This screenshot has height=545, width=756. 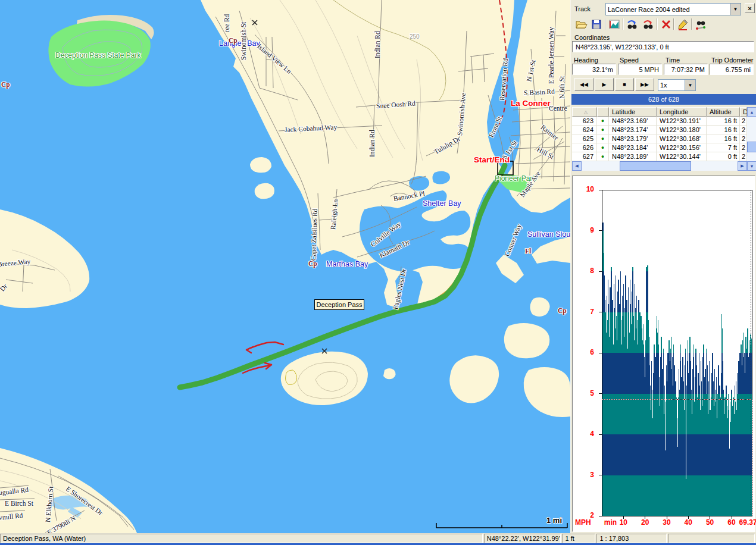 I want to click on table-cell: W122°30.156', so click(x=682, y=148).